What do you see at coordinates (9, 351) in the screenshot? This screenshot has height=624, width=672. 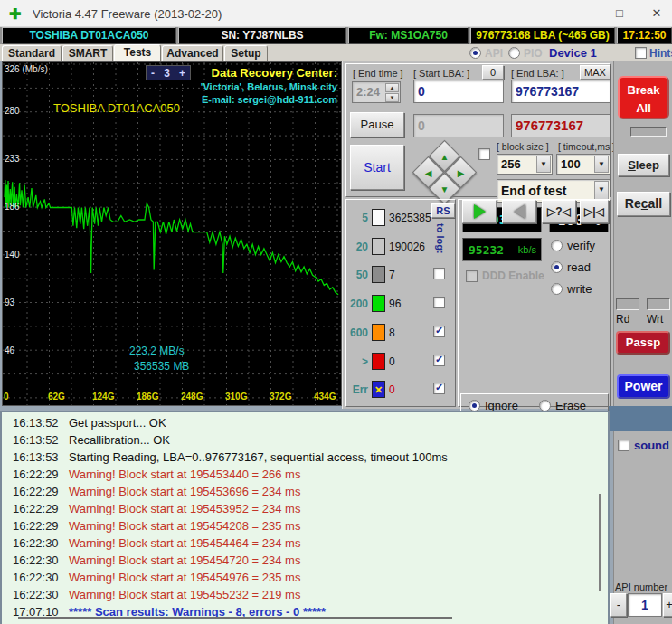 I see `y-tick-label: 46` at bounding box center [9, 351].